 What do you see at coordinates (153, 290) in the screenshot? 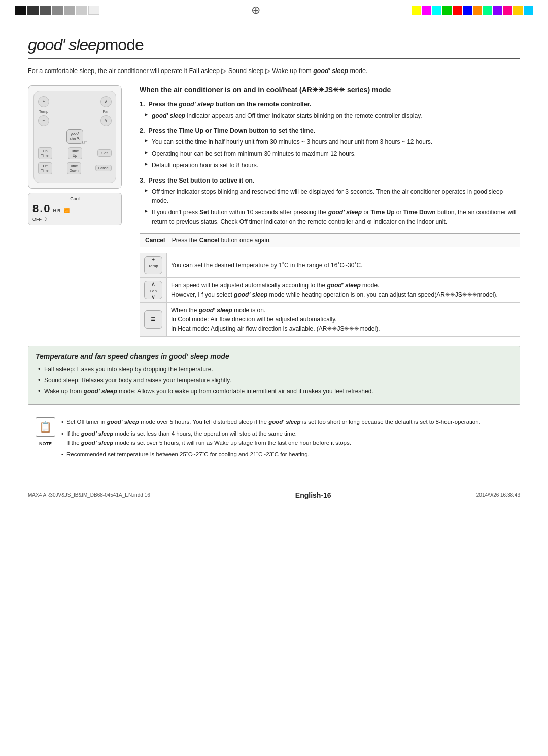
I see `fan-icon-cell: ∧Fan∨` at bounding box center [153, 290].